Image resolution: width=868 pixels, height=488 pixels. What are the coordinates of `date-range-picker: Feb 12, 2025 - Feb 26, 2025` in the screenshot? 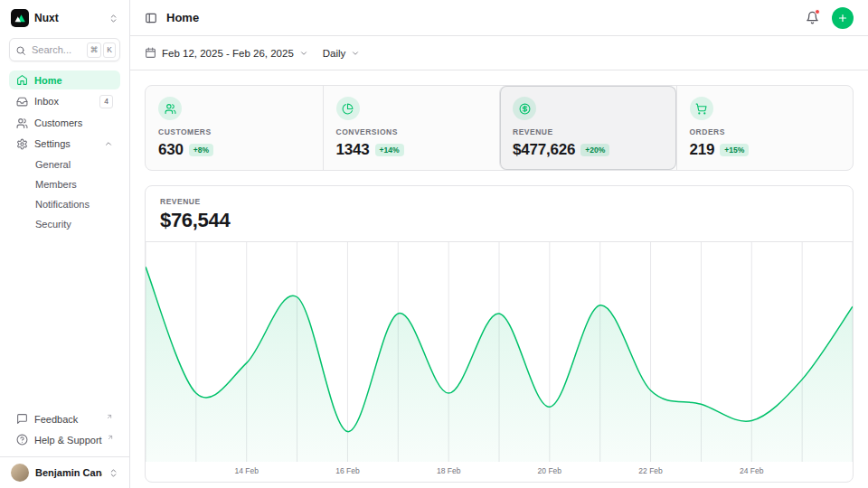 It's located at (226, 52).